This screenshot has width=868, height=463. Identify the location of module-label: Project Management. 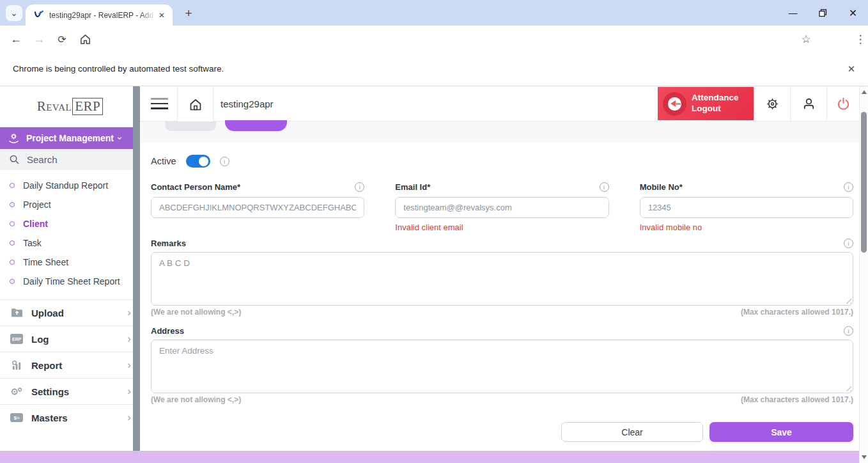
(70, 138).